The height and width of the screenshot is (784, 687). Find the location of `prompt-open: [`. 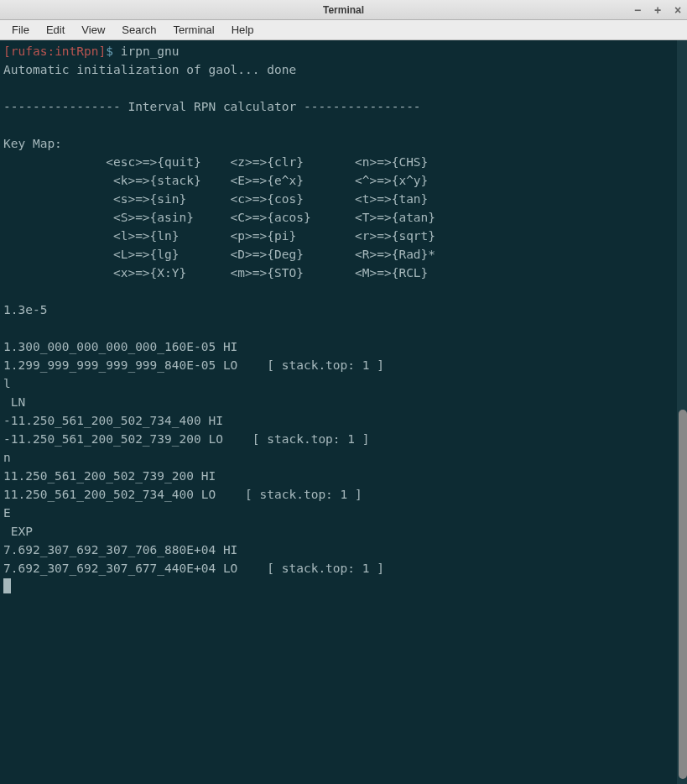

prompt-open: [ is located at coordinates (7, 51).